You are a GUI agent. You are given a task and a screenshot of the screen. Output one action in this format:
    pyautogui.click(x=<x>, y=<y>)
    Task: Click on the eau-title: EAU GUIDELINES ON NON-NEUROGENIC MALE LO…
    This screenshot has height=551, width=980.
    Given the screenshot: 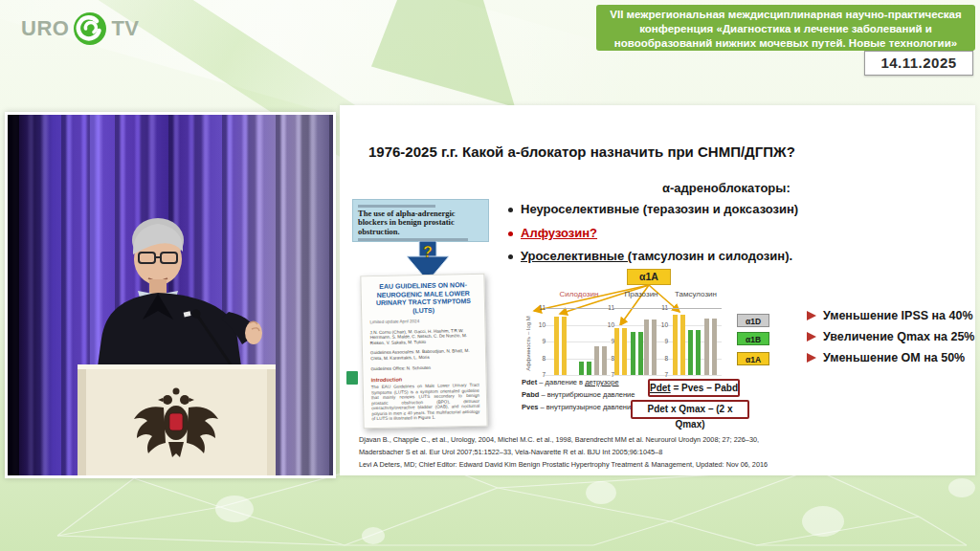 What is the action you would take?
    pyautogui.click(x=424, y=298)
    